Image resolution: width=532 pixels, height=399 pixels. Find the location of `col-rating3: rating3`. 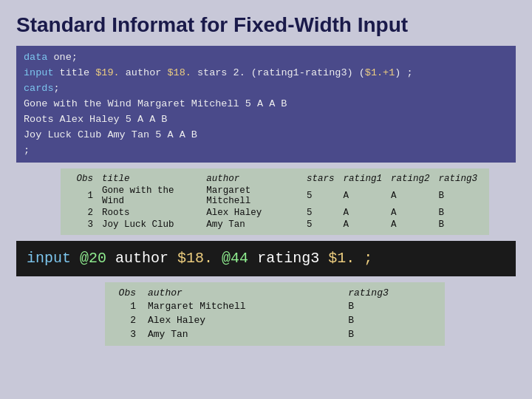

col-rating3: rating3 is located at coordinates (458, 179).